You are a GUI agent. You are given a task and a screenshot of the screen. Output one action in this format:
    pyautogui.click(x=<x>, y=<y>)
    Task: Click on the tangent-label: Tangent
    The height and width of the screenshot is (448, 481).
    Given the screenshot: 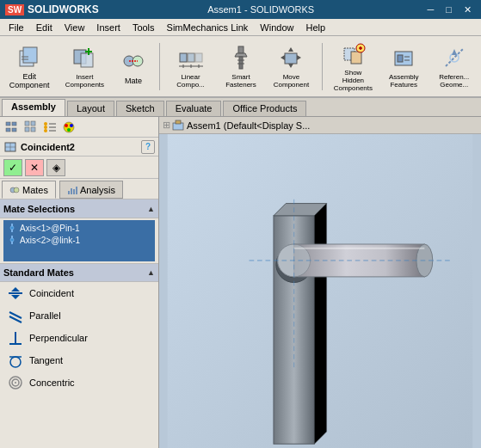 What is the action you would take?
    pyautogui.click(x=46, y=360)
    